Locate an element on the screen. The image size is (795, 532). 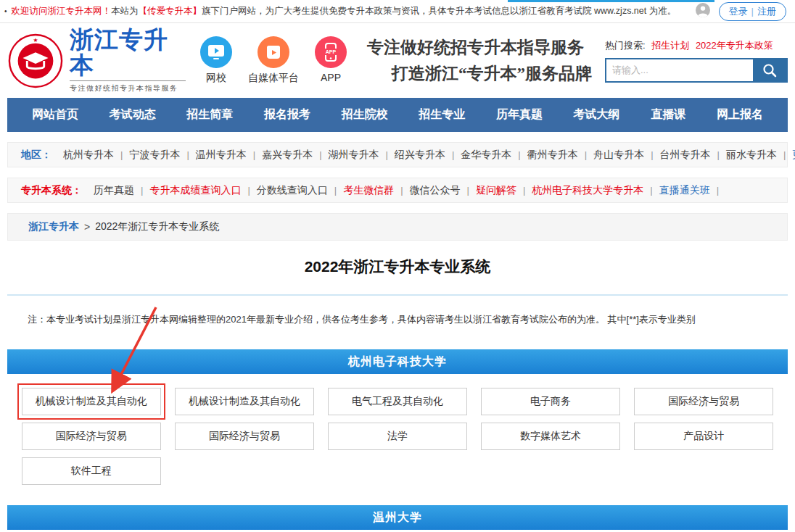
major-button: 电气工程及其自动化 is located at coordinates (398, 402).